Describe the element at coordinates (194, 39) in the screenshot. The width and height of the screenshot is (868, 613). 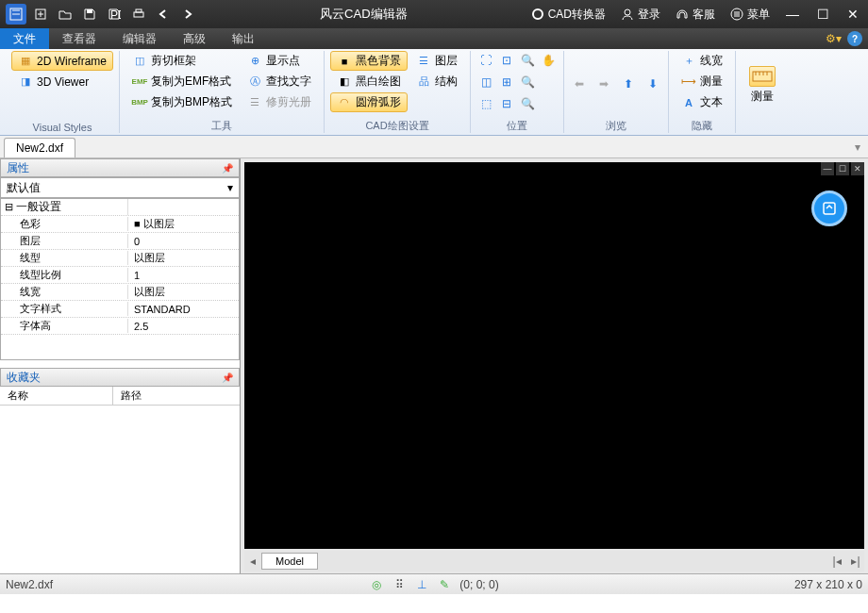
I see `menu-advanced: 高级` at that location.